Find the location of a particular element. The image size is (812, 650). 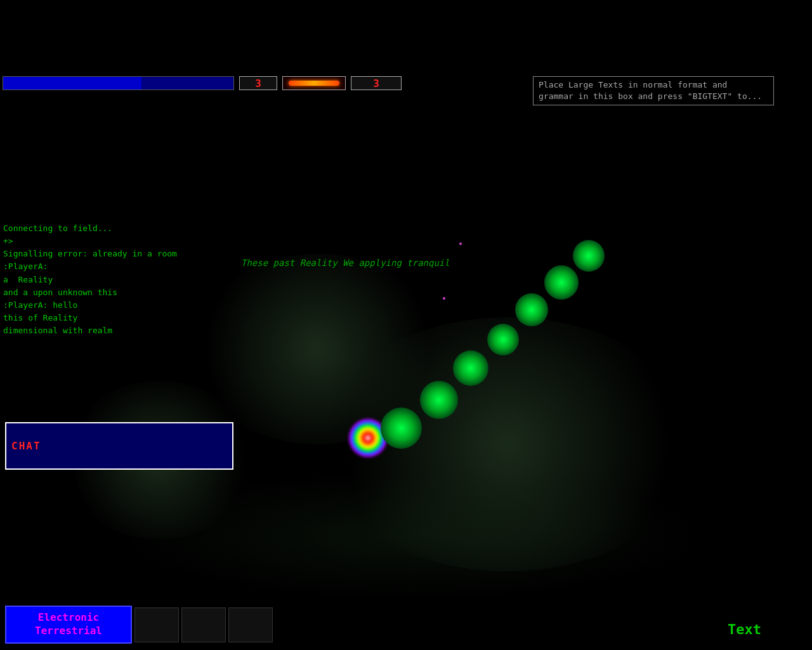

counter-box-1: 3 is located at coordinates (258, 83).